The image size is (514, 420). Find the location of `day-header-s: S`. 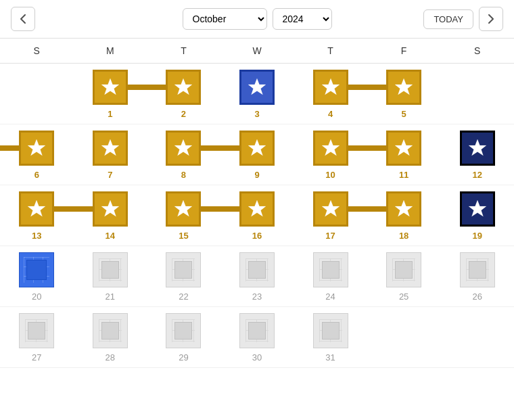

day-header-s: S is located at coordinates (37, 51).